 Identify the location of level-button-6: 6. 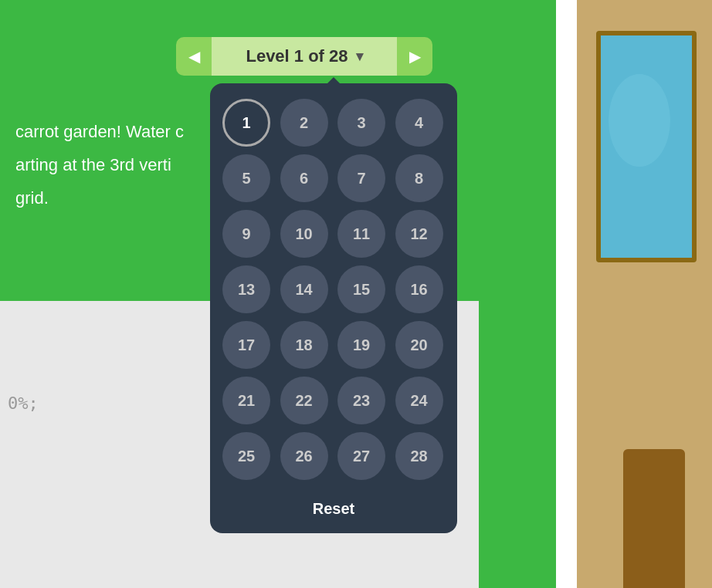
(304, 178).